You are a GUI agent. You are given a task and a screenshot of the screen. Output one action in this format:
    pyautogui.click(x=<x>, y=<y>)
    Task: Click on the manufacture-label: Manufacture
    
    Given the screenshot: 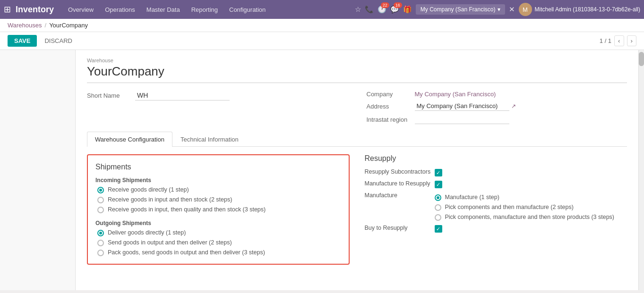 What is the action you would take?
    pyautogui.click(x=398, y=195)
    